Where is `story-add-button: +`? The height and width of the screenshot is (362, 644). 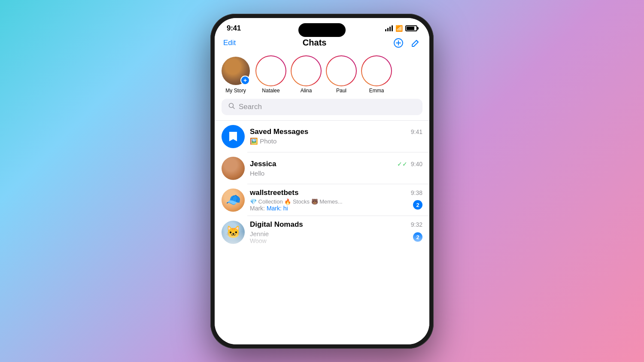
story-add-button: + is located at coordinates (245, 80).